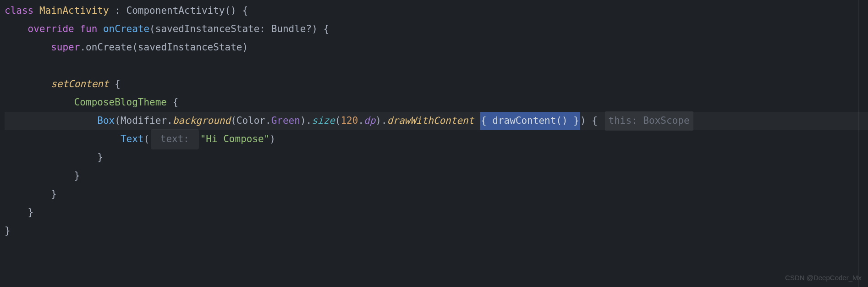  Describe the element at coordinates (436, 103) in the screenshot. I see `code-line-6: ComposeBlogTheme {` at that location.